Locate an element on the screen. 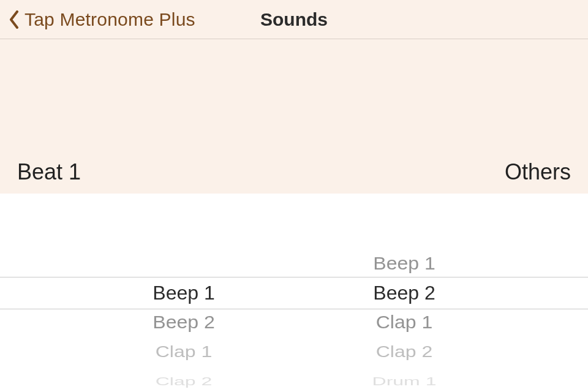 This screenshot has height=392, width=588. picker-column-beat1: Beep 1Beep 2Clap 1Clap 2 is located at coordinates (184, 293).